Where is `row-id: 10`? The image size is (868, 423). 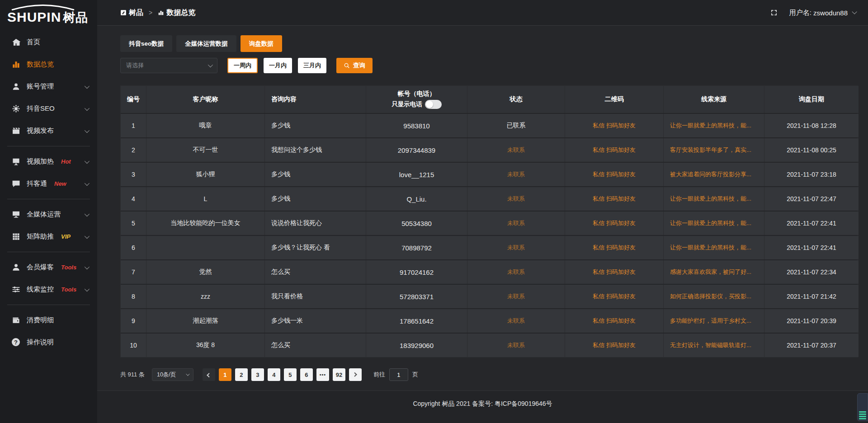
row-id: 10 is located at coordinates (133, 345).